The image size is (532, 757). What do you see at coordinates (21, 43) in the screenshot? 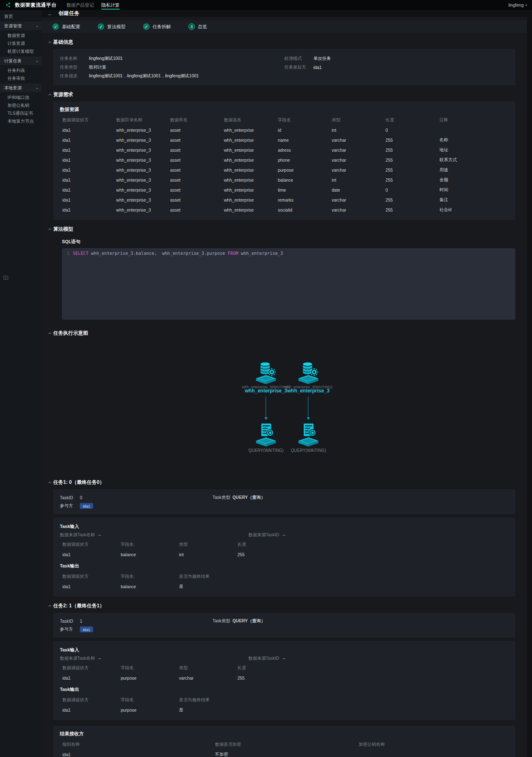
I see `sidebar-group-resource-mgmt-items: 数据资源计算资源机密计算模型` at bounding box center [21, 43].